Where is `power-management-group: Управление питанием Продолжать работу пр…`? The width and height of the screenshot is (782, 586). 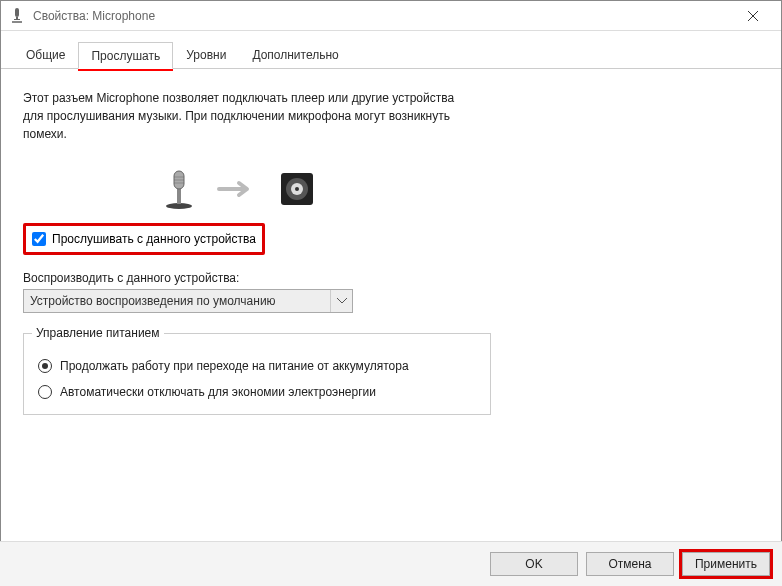
power-management-group: Управление питанием Продолжать работу пр… is located at coordinates (257, 374).